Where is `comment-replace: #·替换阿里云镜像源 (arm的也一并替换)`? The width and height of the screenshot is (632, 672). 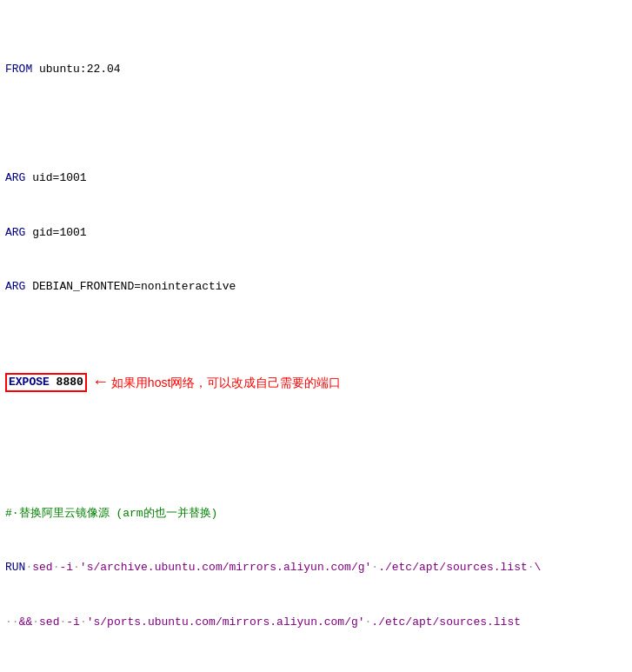 comment-replace: #·替换阿里云镜像源 (arm的也一并替换) is located at coordinates (111, 513).